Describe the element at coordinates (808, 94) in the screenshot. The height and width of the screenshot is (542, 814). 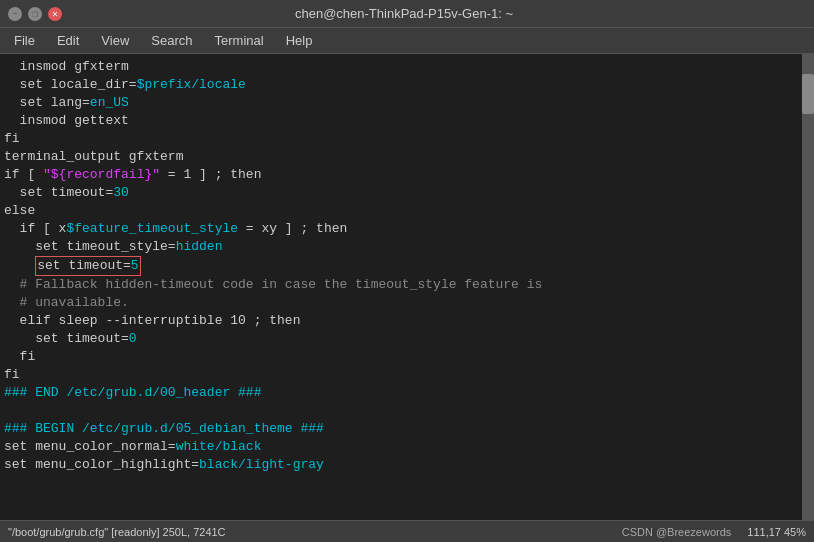
I see `scrollbar-thumb` at that location.